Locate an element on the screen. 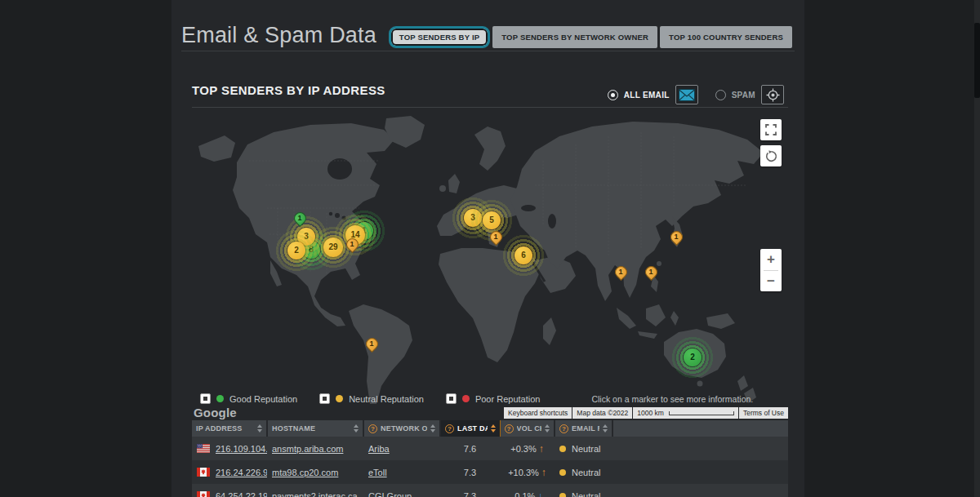  column-header-email-rep: ?EMAIL REP is located at coordinates (583, 428).